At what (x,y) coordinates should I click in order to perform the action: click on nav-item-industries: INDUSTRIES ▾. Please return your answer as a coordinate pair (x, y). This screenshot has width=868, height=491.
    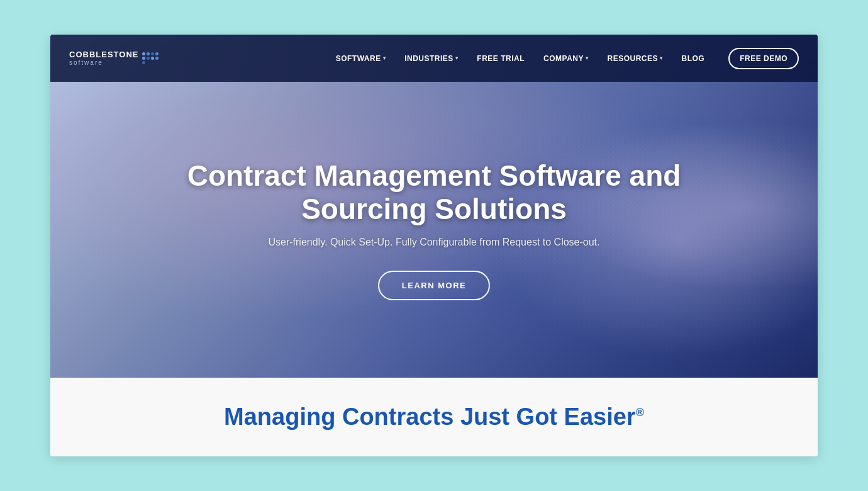
    Looking at the image, I should click on (431, 59).